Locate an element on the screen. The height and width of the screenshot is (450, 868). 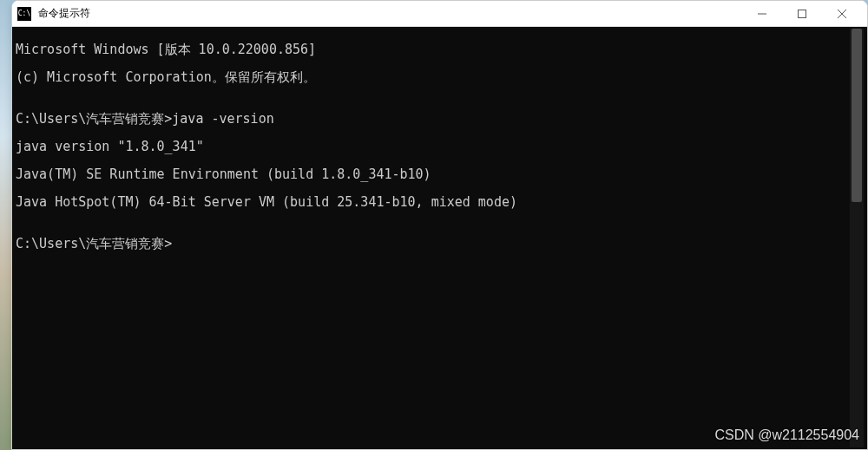
watermark-text: CSDN @w2112554904 is located at coordinates (786, 435).